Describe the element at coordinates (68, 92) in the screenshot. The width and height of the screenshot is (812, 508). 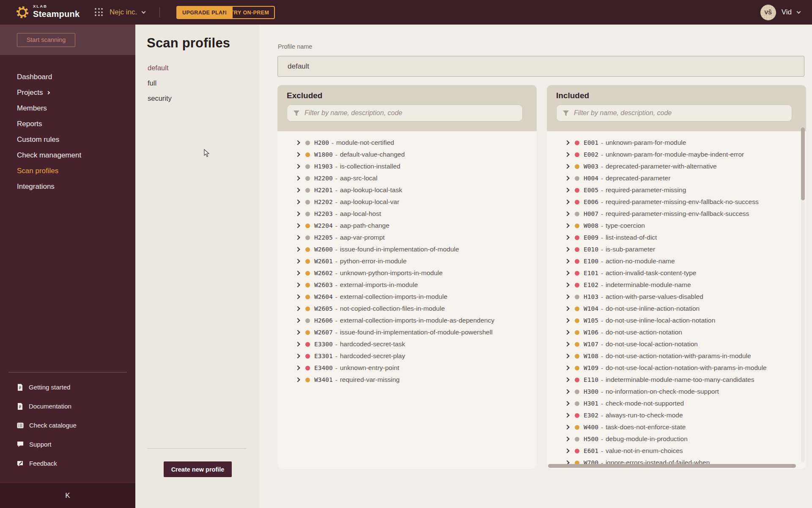
I see `sidebar-item-projects: Projects` at that location.